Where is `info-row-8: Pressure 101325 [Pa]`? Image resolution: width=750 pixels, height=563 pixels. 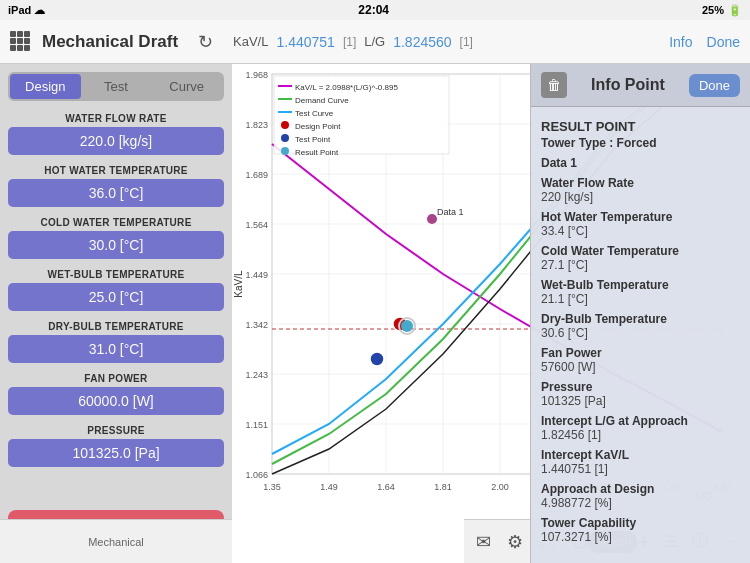 info-row-8: Pressure 101325 [Pa] is located at coordinates (640, 394).